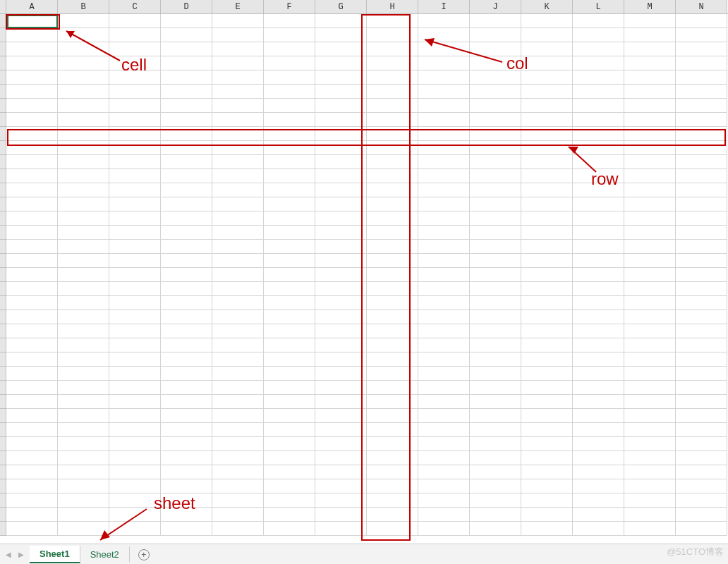 Image resolution: width=728 pixels, height=564 pixels. What do you see at coordinates (650, 7) in the screenshot?
I see `column-header: M` at bounding box center [650, 7].